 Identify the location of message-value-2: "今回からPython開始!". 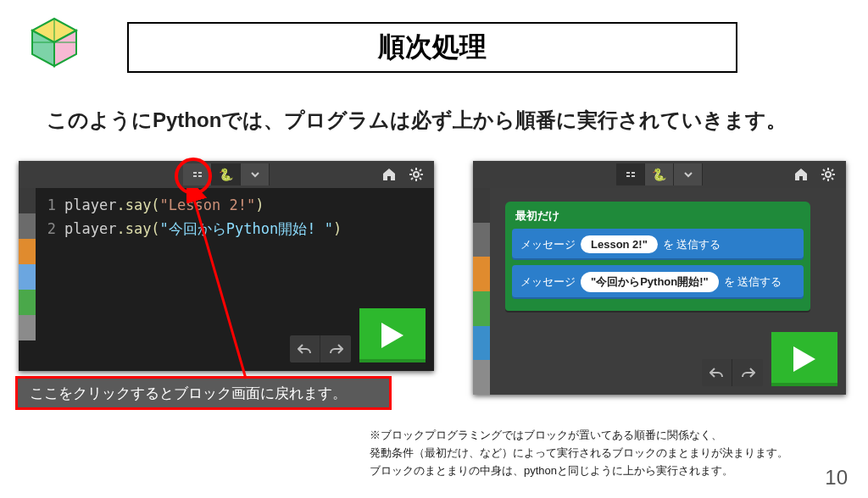
(649, 282).